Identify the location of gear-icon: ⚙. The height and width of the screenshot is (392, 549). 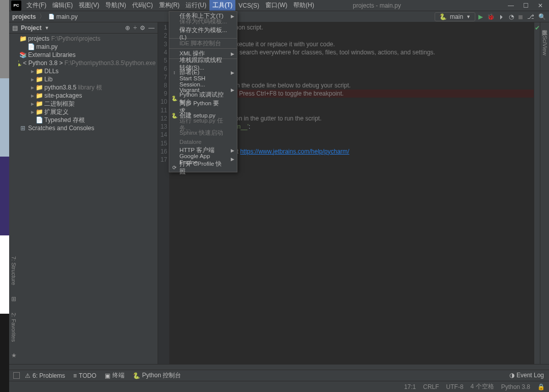
(142, 28).